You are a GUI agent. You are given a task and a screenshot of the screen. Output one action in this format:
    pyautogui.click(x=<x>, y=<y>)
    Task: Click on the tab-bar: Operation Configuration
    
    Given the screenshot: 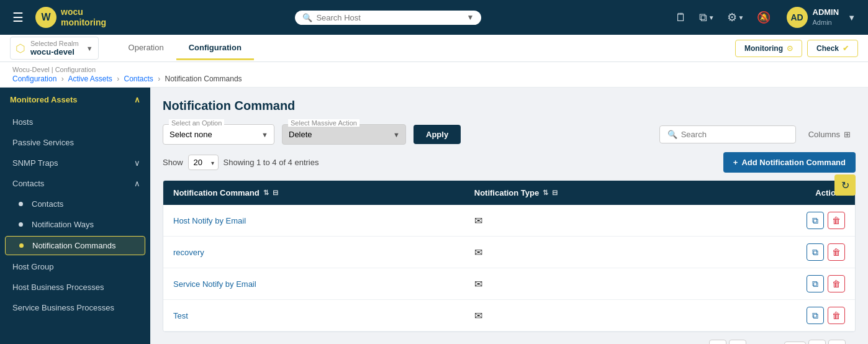 What is the action you would take?
    pyautogui.click(x=185, y=48)
    